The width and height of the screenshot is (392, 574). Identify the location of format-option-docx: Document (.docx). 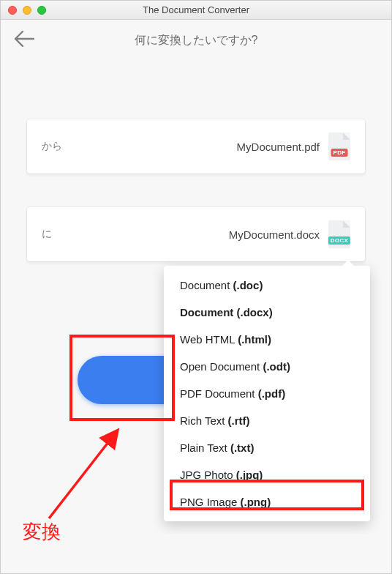
(267, 312).